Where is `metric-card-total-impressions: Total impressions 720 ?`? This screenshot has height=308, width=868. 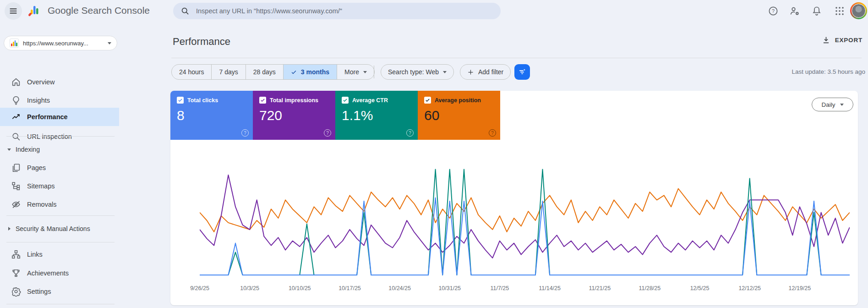
metric-card-total-impressions: Total impressions 720 ? is located at coordinates (294, 116).